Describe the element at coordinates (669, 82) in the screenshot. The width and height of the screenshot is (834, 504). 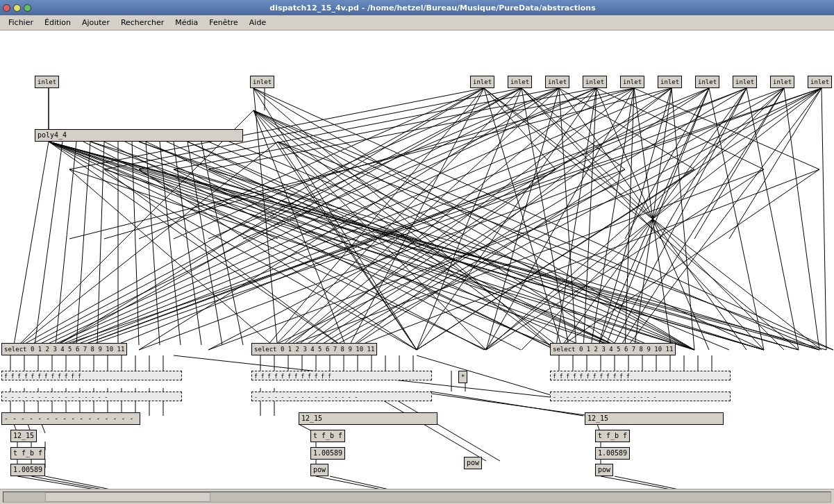
I see `inlet-8: inlet` at that location.